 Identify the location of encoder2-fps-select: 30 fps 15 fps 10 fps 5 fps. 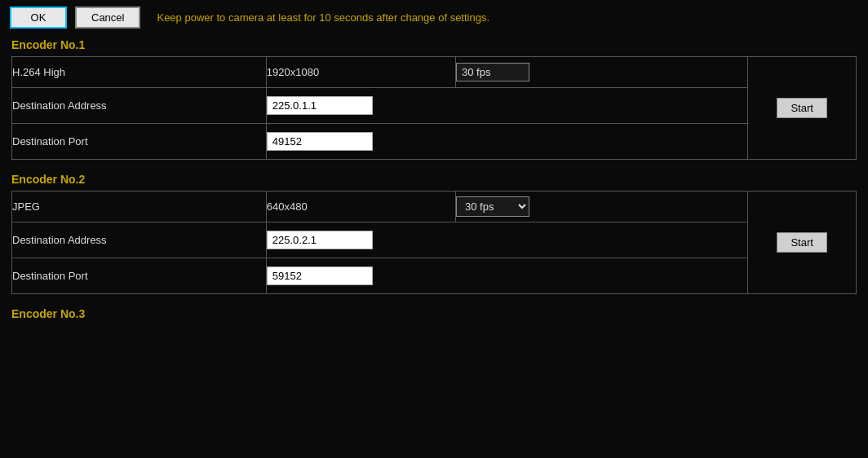
(493, 207).